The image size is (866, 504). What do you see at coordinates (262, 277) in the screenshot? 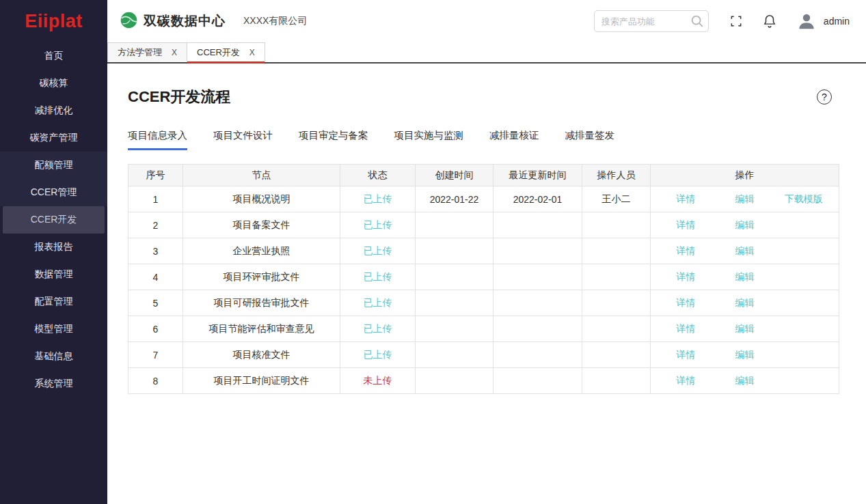
I see `cell-node: 项目环评审批文件` at bounding box center [262, 277].